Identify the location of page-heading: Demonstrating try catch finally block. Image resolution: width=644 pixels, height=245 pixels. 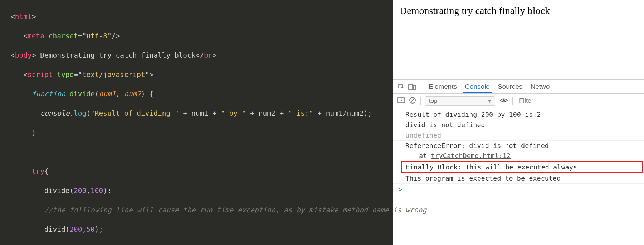
(475, 11).